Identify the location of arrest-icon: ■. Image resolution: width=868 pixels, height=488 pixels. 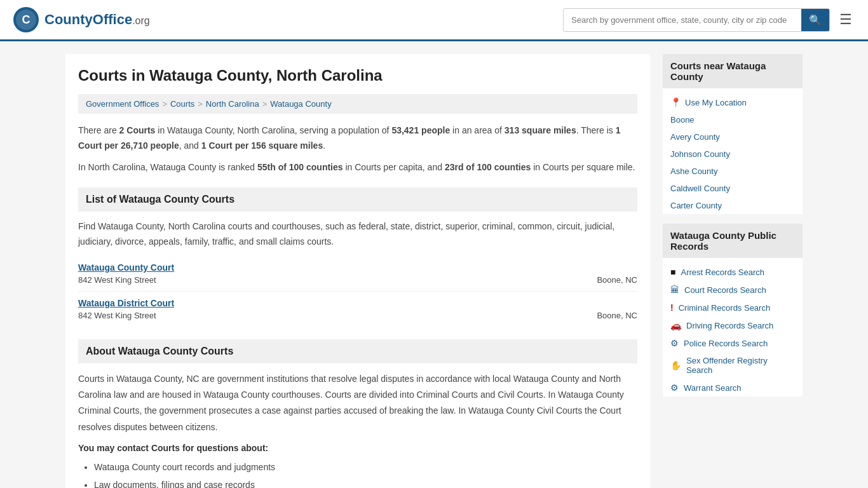
(673, 272).